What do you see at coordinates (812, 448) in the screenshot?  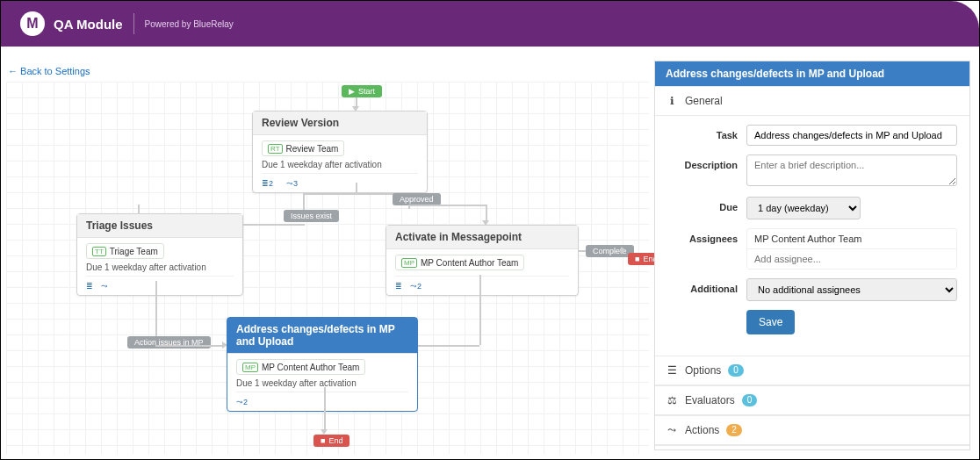 I see `section-forms: ☑ Forms 0` at bounding box center [812, 448].